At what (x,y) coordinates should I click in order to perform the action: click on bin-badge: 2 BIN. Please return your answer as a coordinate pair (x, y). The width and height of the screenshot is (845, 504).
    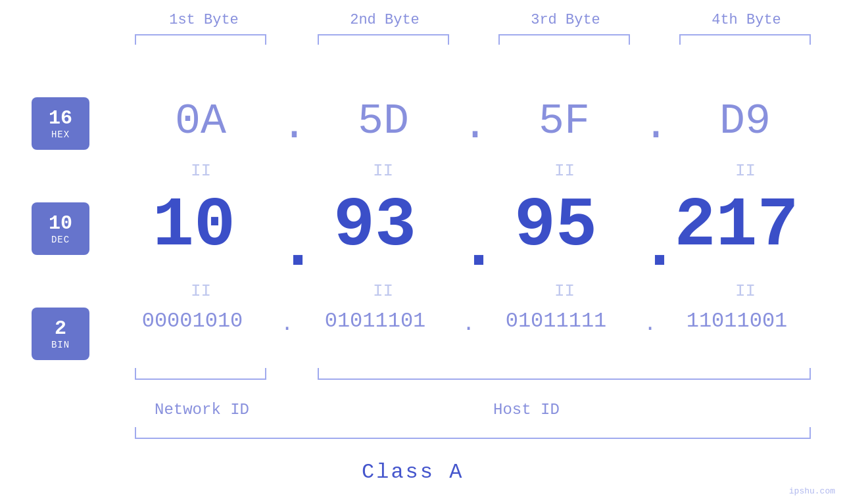
    Looking at the image, I should click on (60, 334).